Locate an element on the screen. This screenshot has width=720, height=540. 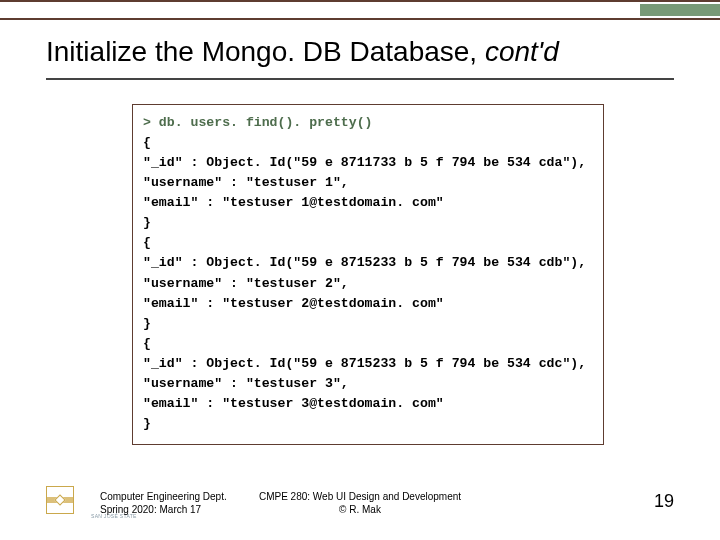
footer-dept: Computer Engineering Dept. is located at coordinates (164, 496).